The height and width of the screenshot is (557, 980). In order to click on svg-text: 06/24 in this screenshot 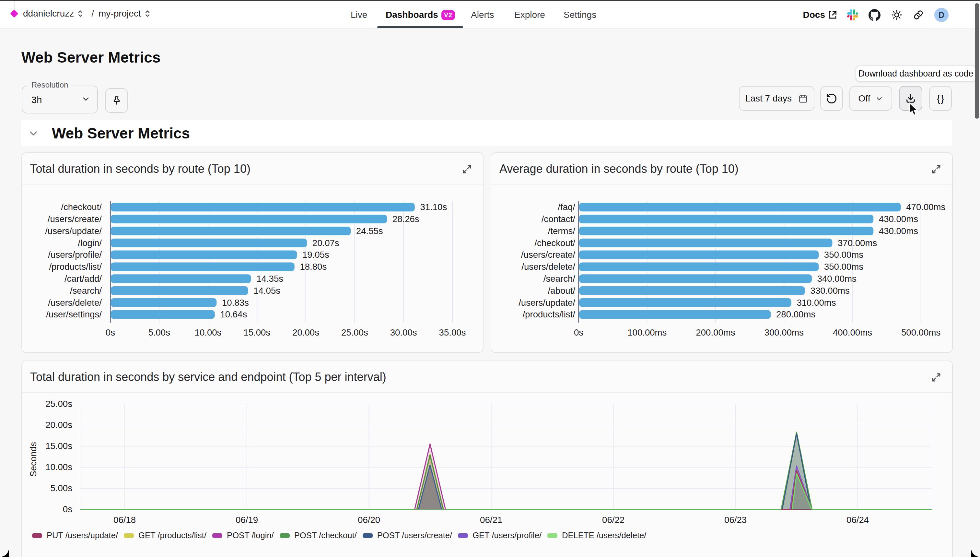, I will do `click(858, 520)`.